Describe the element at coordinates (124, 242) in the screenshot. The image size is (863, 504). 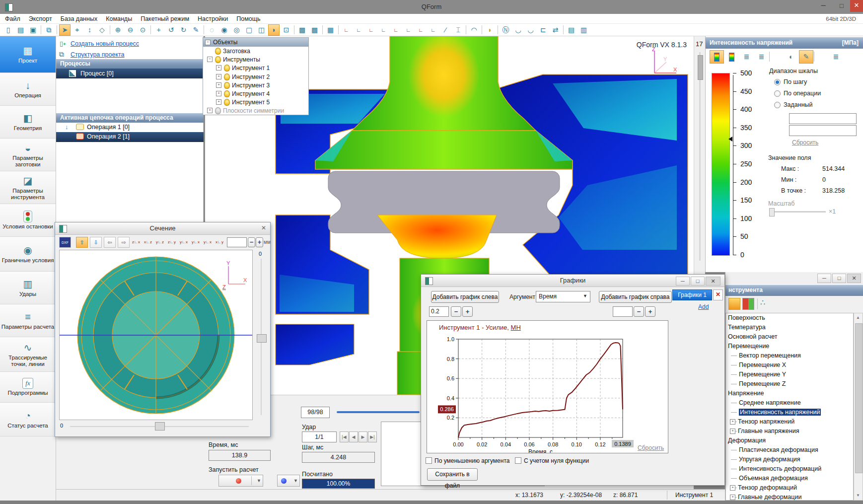
I see `section-rotate-right-icon: ⇨` at that location.